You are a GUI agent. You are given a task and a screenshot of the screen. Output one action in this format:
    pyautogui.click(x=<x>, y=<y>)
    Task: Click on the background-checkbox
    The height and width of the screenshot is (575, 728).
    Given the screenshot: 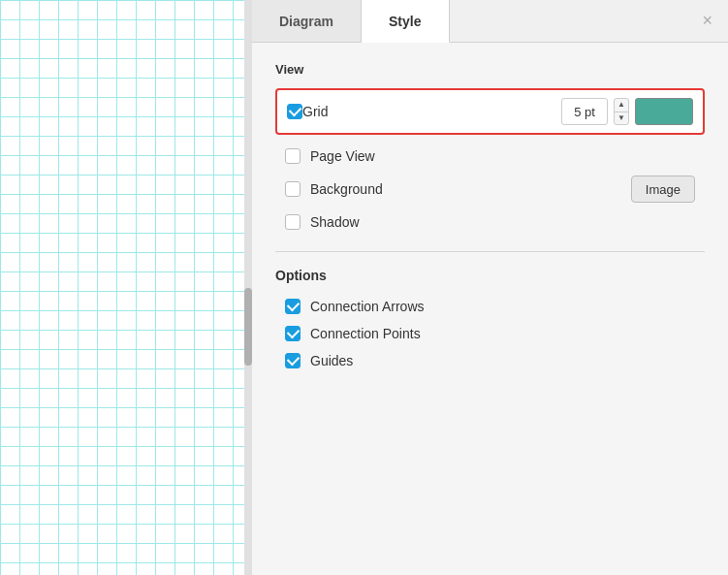 What is the action you would take?
    pyautogui.click(x=293, y=189)
    